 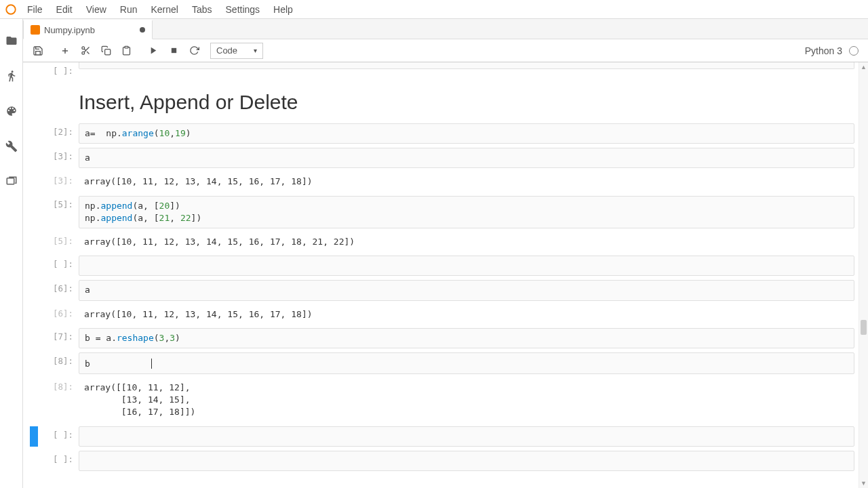 I want to click on menu-help: Help, so click(x=283, y=9).